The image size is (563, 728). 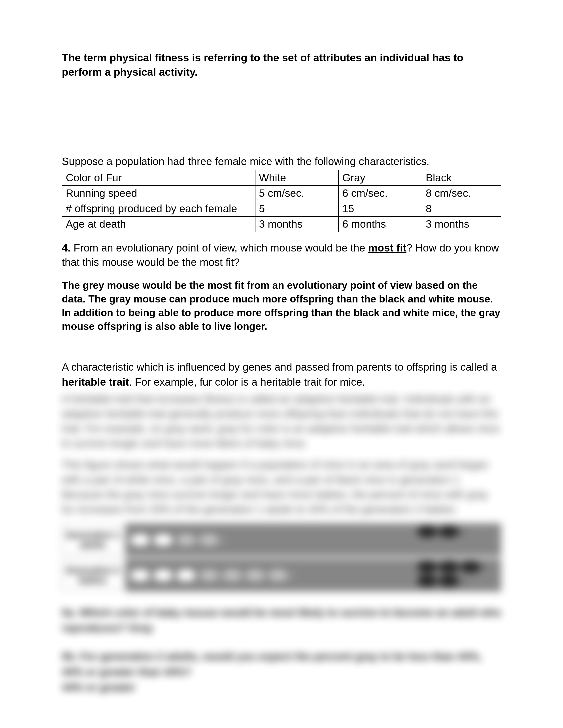 What do you see at coordinates (387, 248) in the screenshot?
I see `most-fit-phrase: most fit` at bounding box center [387, 248].